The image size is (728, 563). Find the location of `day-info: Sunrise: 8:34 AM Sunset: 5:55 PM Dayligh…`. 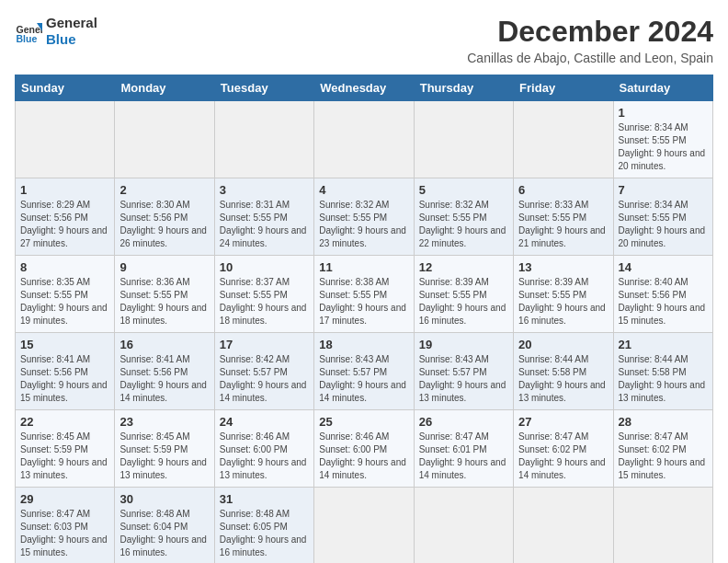

day-info: Sunrise: 8:34 AM Sunset: 5:55 PM Dayligh… is located at coordinates (664, 224).